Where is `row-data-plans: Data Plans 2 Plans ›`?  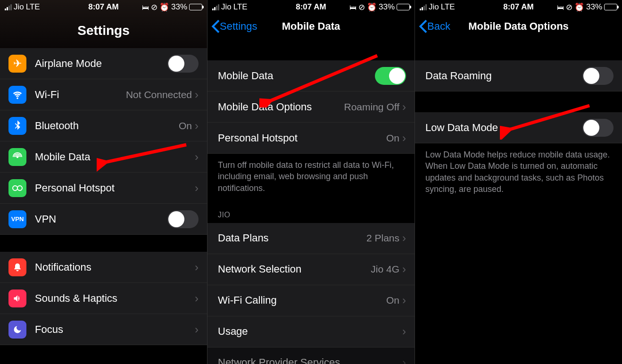 row-data-plans: Data Plans 2 Plans › is located at coordinates (311, 239).